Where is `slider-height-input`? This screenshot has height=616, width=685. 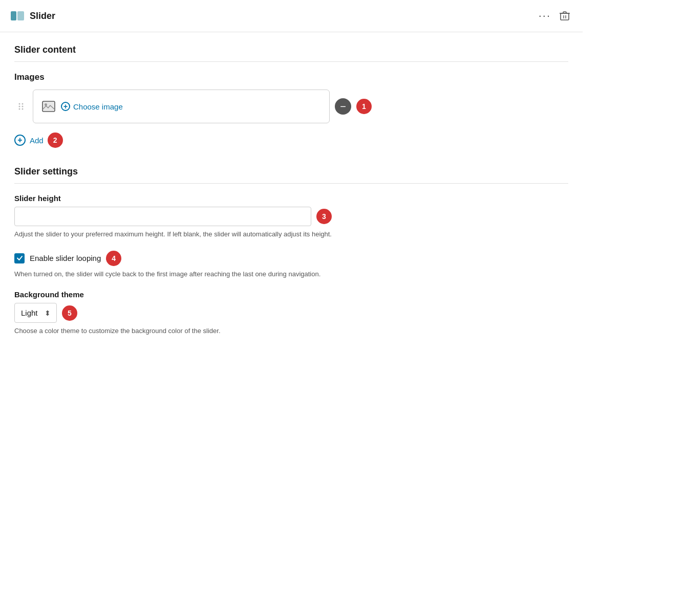 slider-height-input is located at coordinates (163, 216).